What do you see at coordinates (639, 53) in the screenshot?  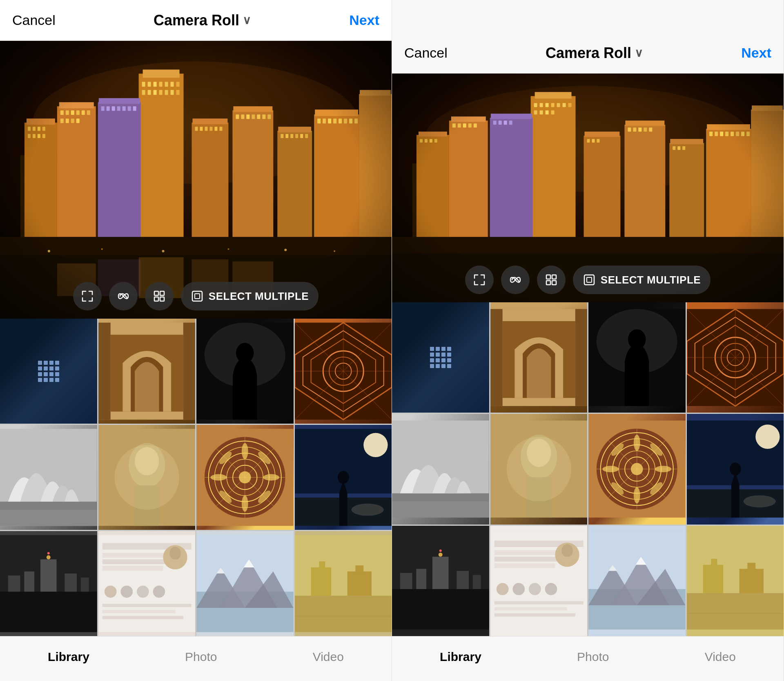 I see `right-chevron-icon: ∨` at bounding box center [639, 53].